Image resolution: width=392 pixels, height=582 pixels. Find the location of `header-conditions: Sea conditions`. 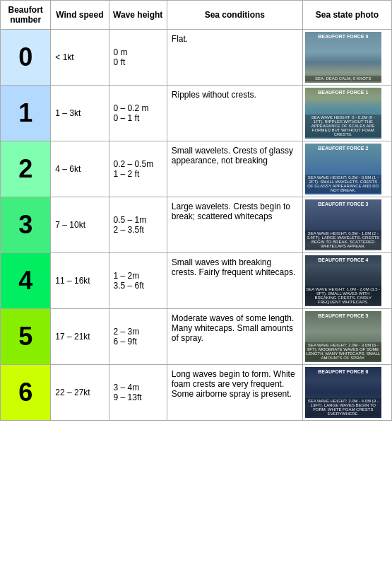

header-conditions: Sea conditions is located at coordinates (234, 16).